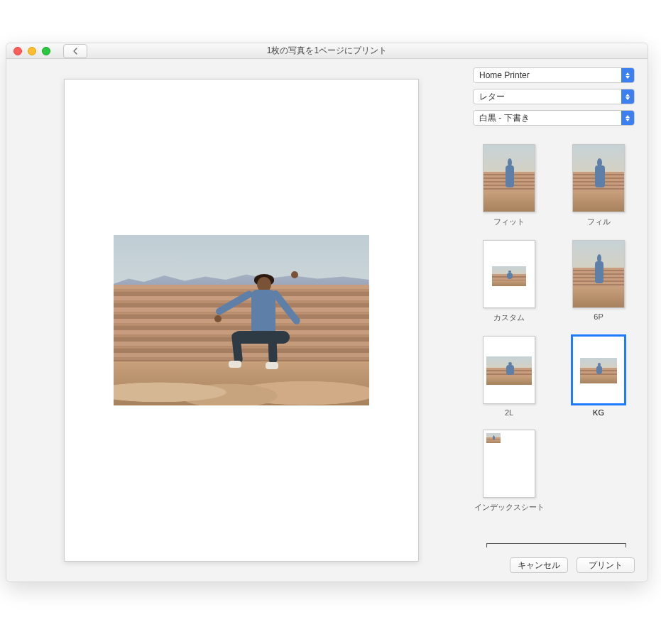 The width and height of the screenshot is (661, 644). Describe the element at coordinates (606, 565) in the screenshot. I see `print-button: プリント` at that location.